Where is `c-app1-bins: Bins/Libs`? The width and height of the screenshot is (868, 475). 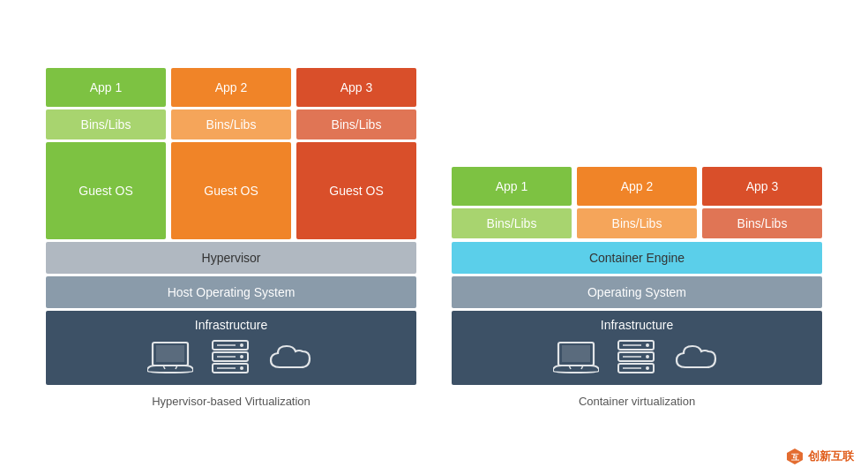
c-app1-bins: Bins/Libs is located at coordinates (512, 223).